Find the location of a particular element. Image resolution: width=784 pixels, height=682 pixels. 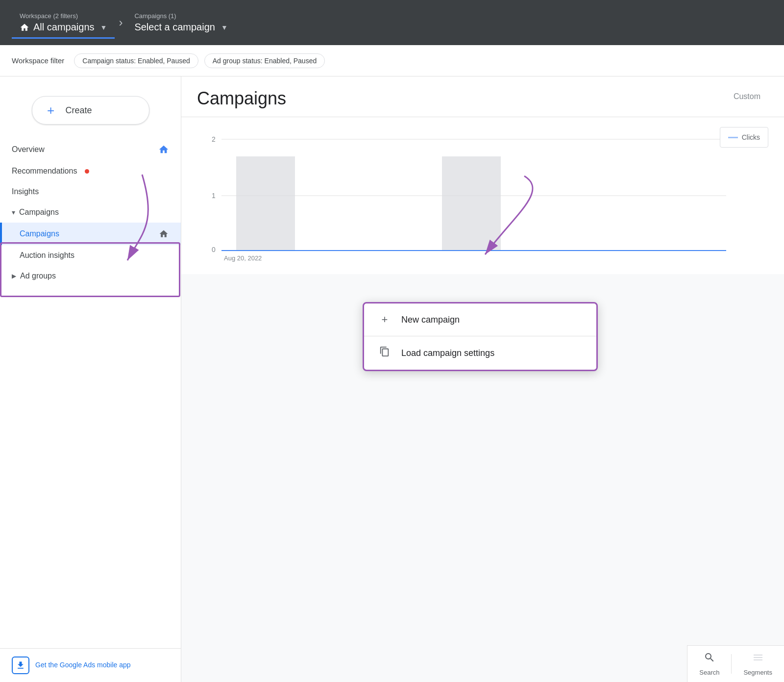

page-title: Campaigns is located at coordinates (242, 99).